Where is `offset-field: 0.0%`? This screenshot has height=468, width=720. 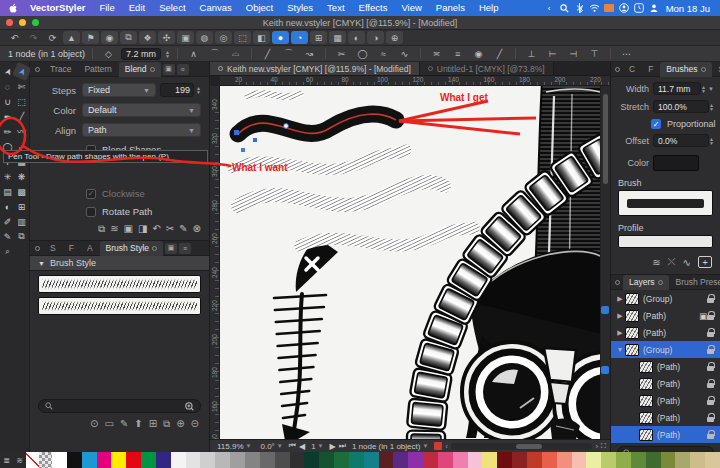 offset-field: 0.0% is located at coordinates (681, 140).